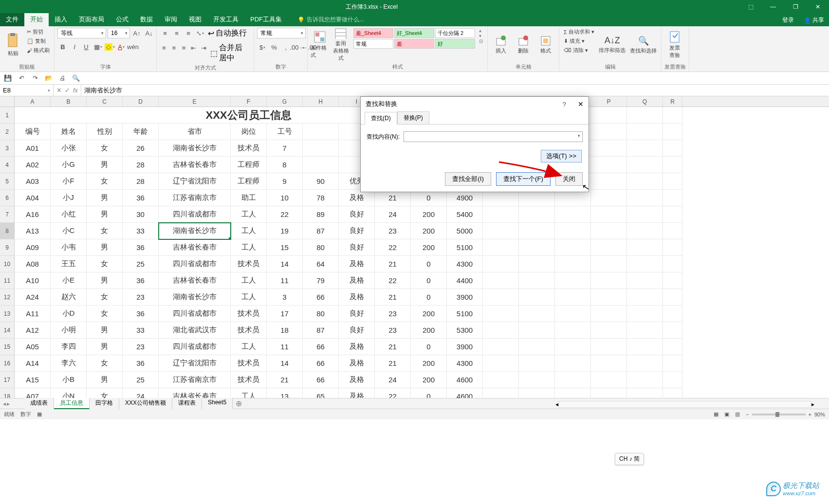 The height and width of the screenshot is (504, 829). Describe the element at coordinates (69, 347) in the screenshot. I see `data-cell: 李四` at that location.